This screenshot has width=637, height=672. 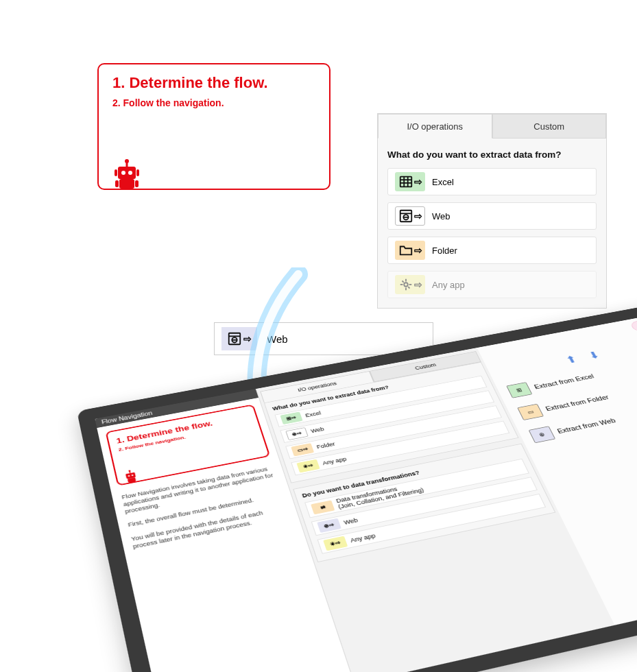 What do you see at coordinates (444, 251) in the screenshot?
I see `option-folder-label: Folder` at bounding box center [444, 251].